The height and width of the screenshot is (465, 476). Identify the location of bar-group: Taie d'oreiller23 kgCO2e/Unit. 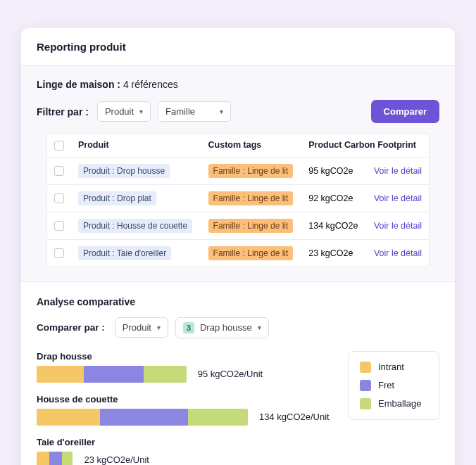
(184, 451).